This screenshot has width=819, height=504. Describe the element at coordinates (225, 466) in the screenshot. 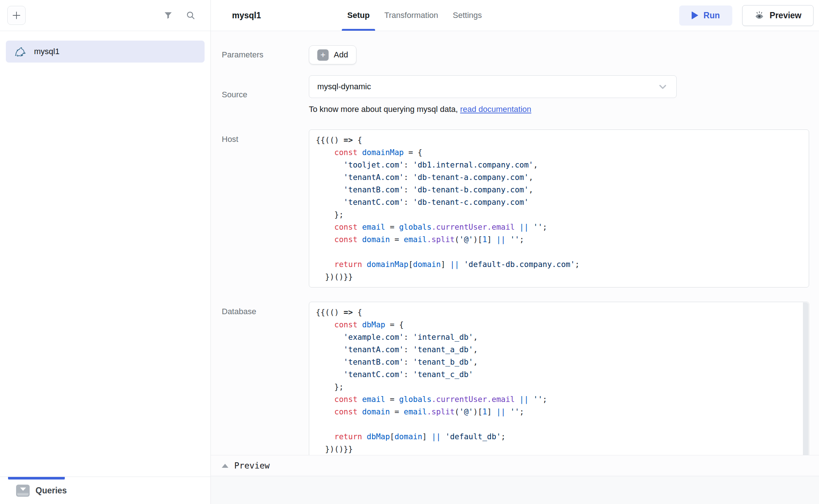

I see `chevron-up-icon` at that location.